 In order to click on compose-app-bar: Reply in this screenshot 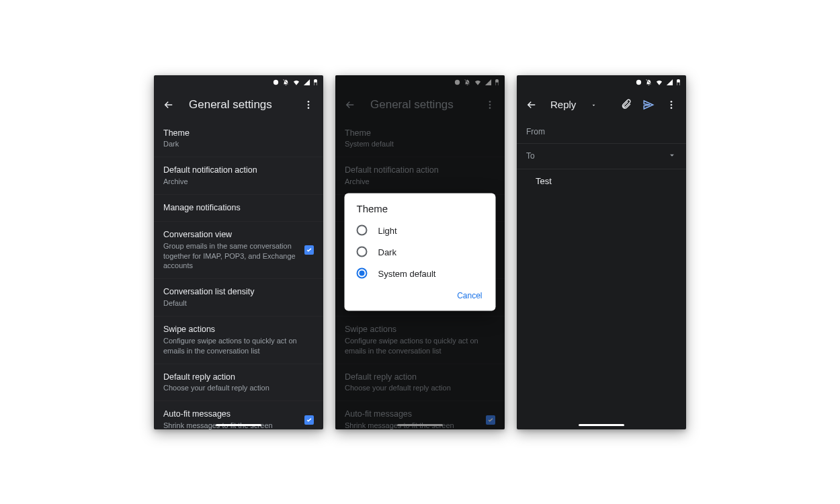, I will do `click(601, 105)`.